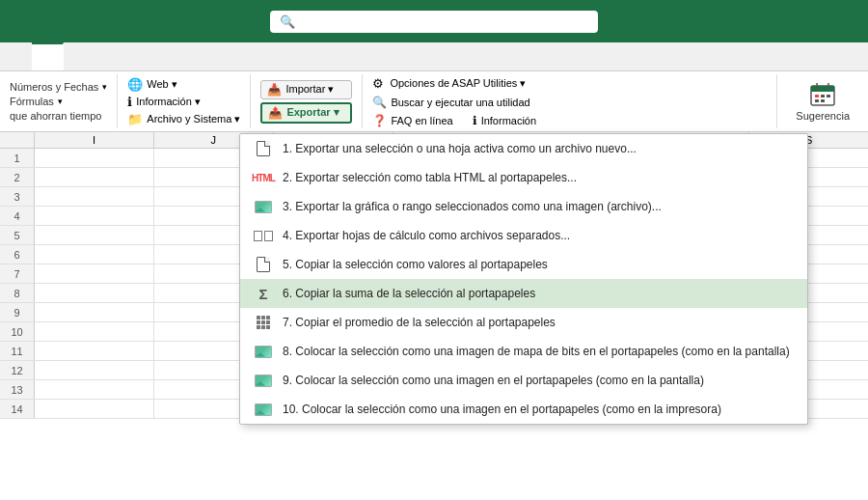 This screenshot has width=868, height=500. Describe the element at coordinates (95, 140) in the screenshot. I see `col-header-I: I` at that location.